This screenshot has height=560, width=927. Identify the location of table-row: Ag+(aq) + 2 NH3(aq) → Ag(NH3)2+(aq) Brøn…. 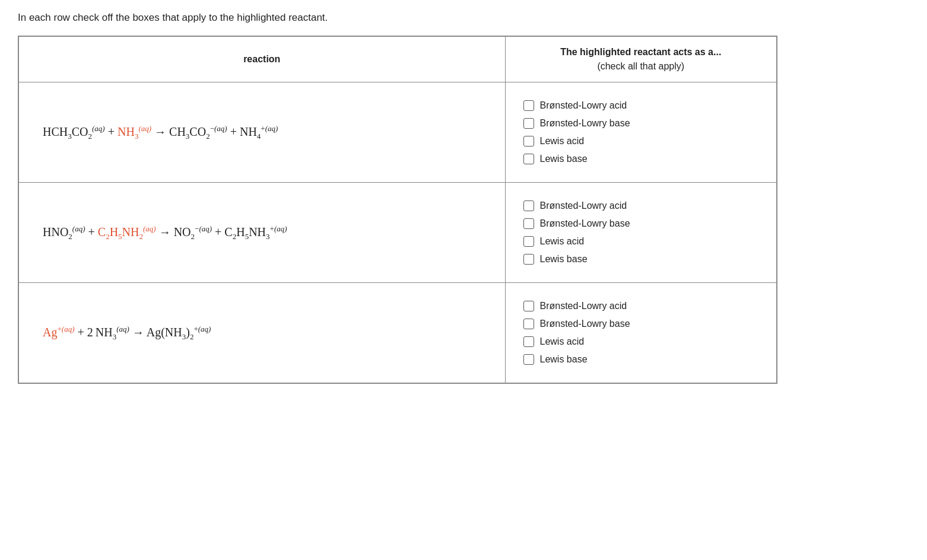
(398, 333).